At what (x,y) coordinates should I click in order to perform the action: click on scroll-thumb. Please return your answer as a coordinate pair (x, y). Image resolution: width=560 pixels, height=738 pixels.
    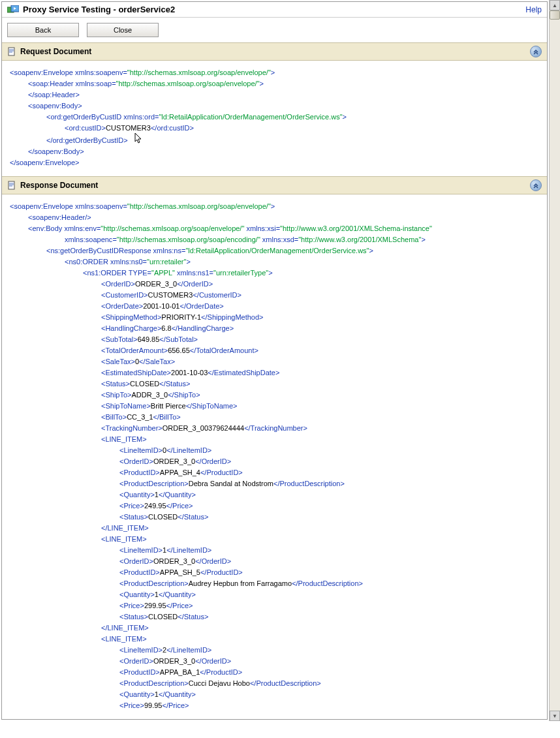
    Looking at the image, I should click on (555, 15).